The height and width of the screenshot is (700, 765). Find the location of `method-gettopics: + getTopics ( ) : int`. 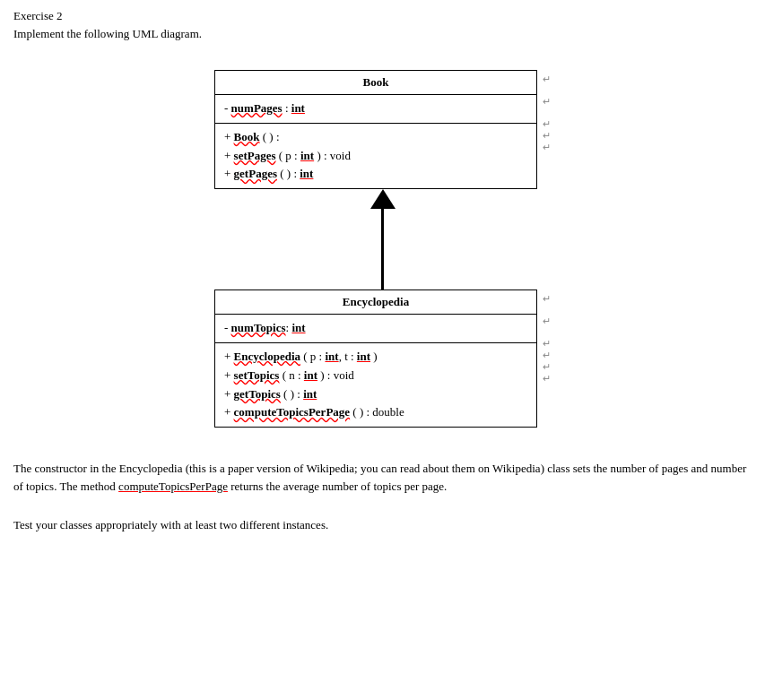

method-gettopics: + getTopics ( ) : int is located at coordinates (376, 394).